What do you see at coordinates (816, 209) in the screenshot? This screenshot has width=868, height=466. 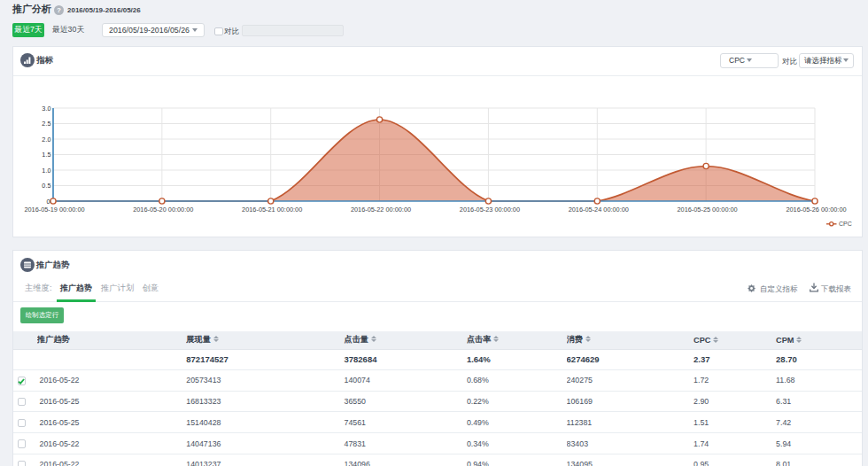 I see `svg-text: 2016-05-26 00:00:00` at bounding box center [816, 209].